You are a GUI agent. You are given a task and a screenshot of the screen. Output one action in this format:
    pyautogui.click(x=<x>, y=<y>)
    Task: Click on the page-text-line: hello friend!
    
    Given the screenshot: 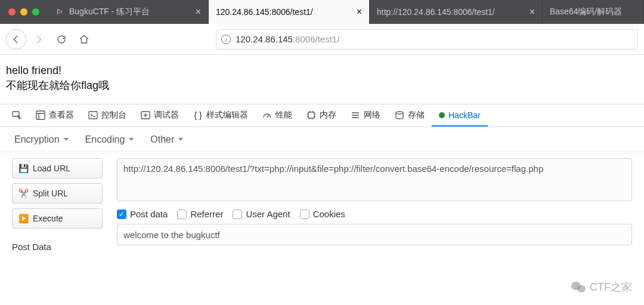 What is the action you would take?
    pyautogui.click(x=322, y=70)
    